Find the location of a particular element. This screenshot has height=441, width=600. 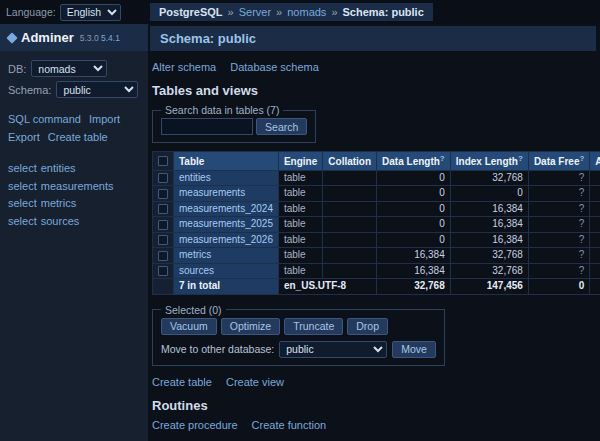

sidebar-table-link: sources is located at coordinates (60, 221).